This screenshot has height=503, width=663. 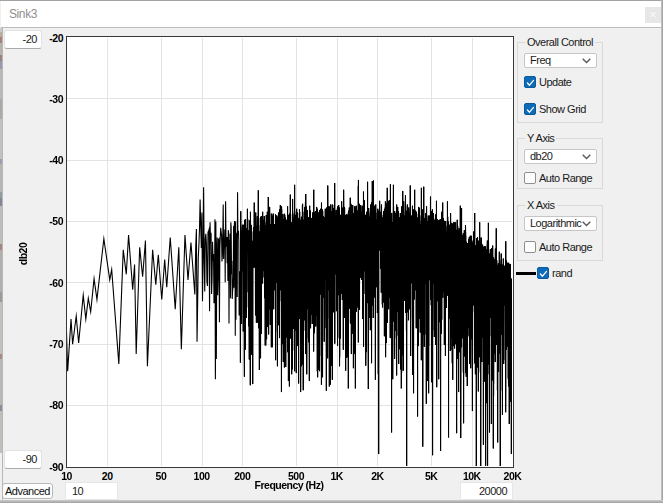 What do you see at coordinates (566, 247) in the screenshot?
I see `x-auto-range-label: Auto Range` at bounding box center [566, 247].